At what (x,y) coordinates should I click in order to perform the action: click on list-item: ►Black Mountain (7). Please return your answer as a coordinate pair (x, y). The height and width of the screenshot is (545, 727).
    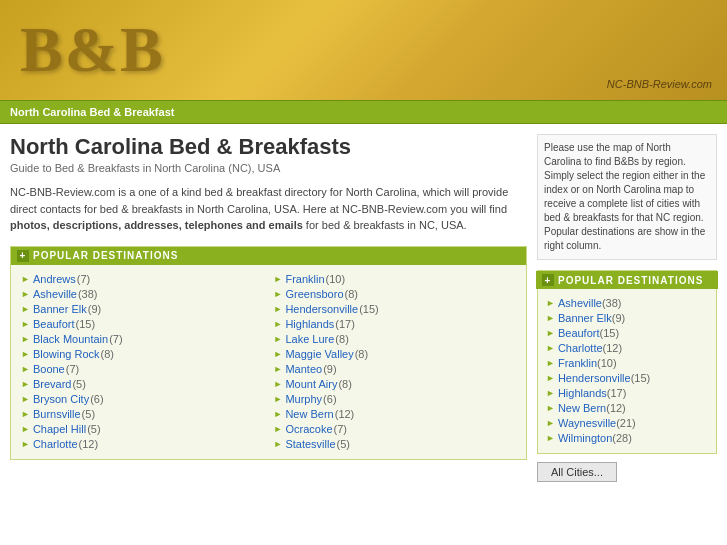
    Looking at the image, I should click on (142, 339).